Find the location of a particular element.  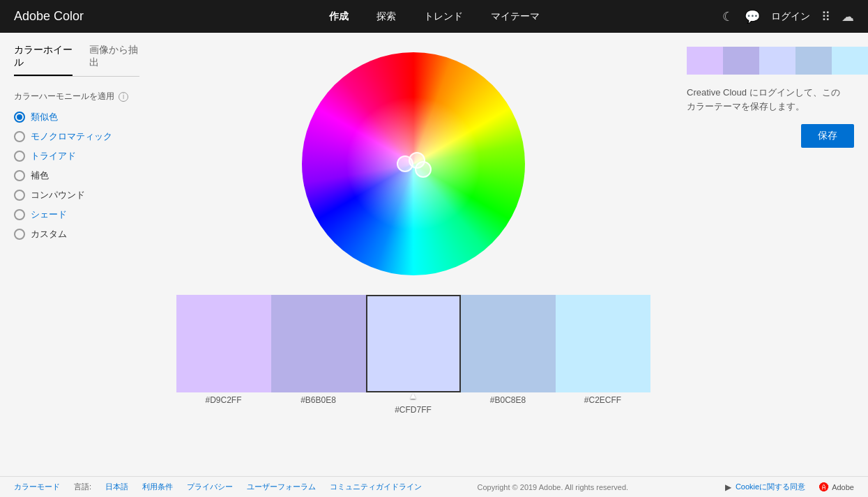

radio-circle-mono is located at coordinates (20, 137).